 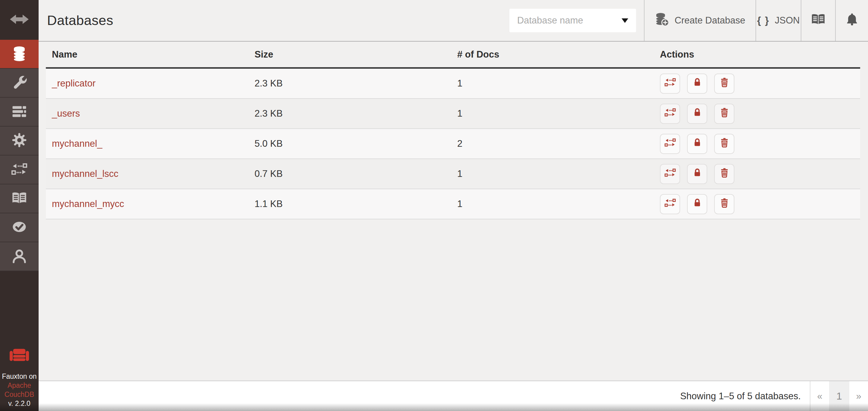 I want to click on pagination-page-1: 1, so click(x=839, y=396).